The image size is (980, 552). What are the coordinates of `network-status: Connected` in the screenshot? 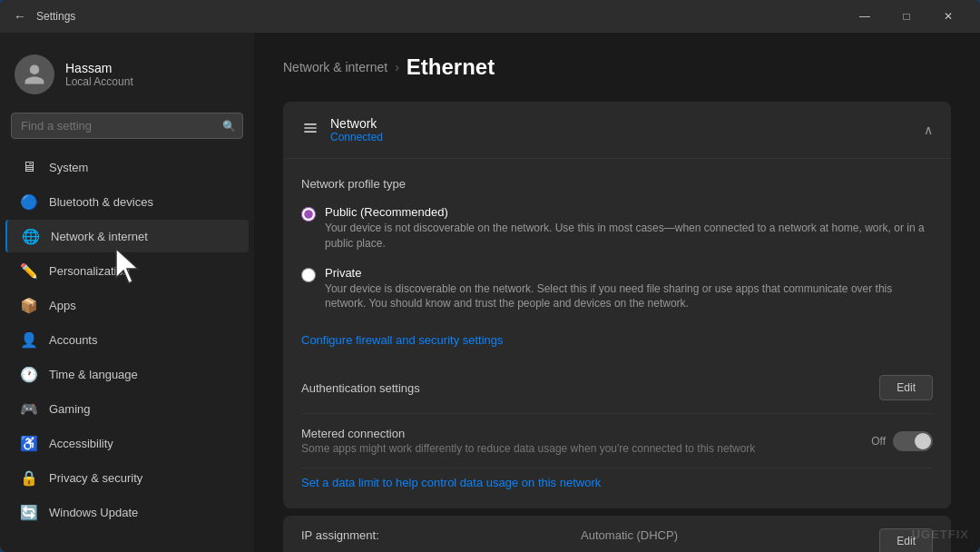 It's located at (357, 137).